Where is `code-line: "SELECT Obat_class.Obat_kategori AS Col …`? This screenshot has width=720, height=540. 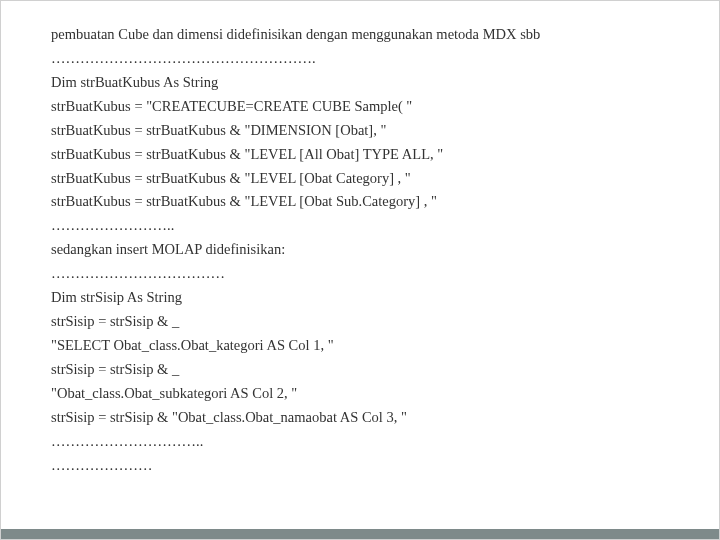 code-line: "SELECT Obat_class.Obat_kategori AS Col … is located at coordinates (360, 346).